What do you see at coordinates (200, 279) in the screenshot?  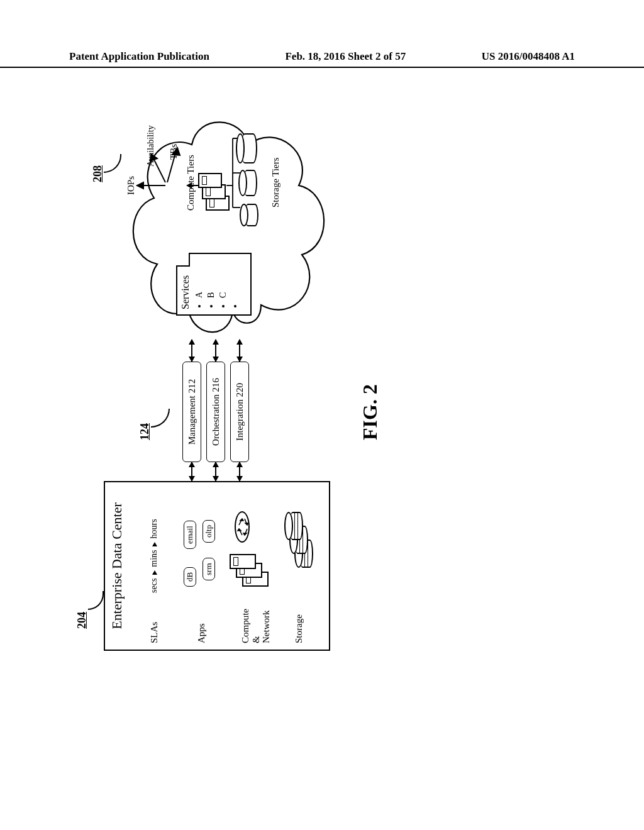 I see `service-item: A` at bounding box center [200, 279].